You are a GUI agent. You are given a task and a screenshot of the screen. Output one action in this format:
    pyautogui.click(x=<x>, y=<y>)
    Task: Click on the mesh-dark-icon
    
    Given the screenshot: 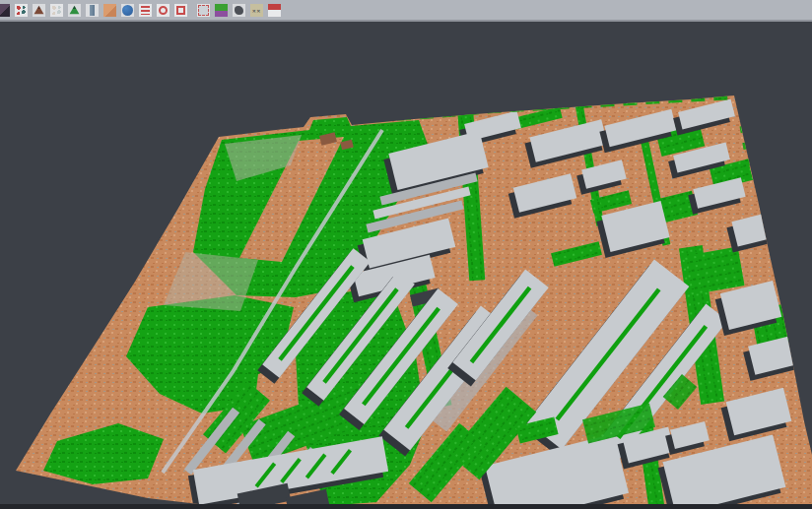 What is the action you would take?
    pyautogui.click(x=6, y=10)
    